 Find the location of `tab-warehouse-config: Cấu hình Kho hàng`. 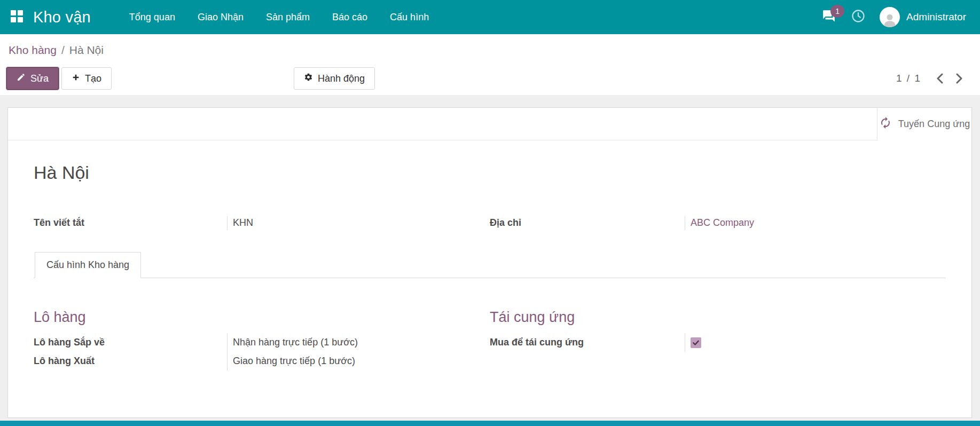

tab-warehouse-config: Cấu hình Kho hàng is located at coordinates (88, 265).